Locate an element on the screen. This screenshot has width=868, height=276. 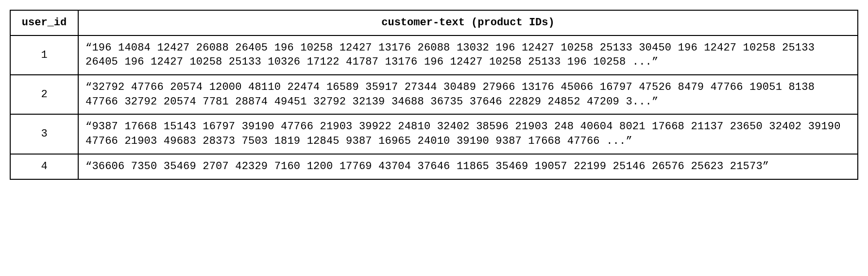
cell-user-id: 2 is located at coordinates (44, 94).